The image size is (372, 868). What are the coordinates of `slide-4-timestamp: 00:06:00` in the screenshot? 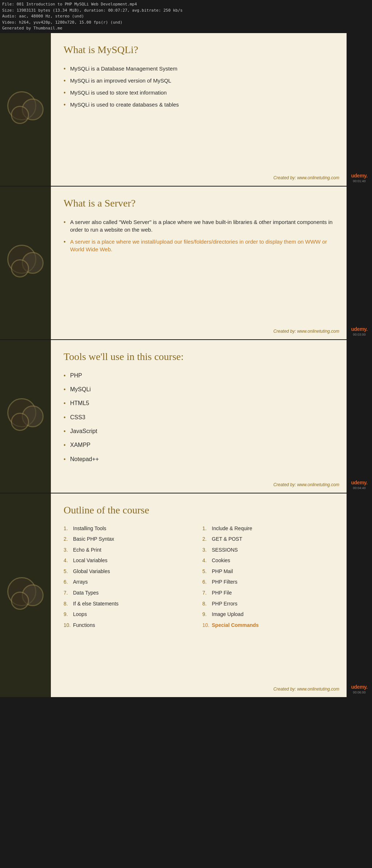 It's located at (359, 692).